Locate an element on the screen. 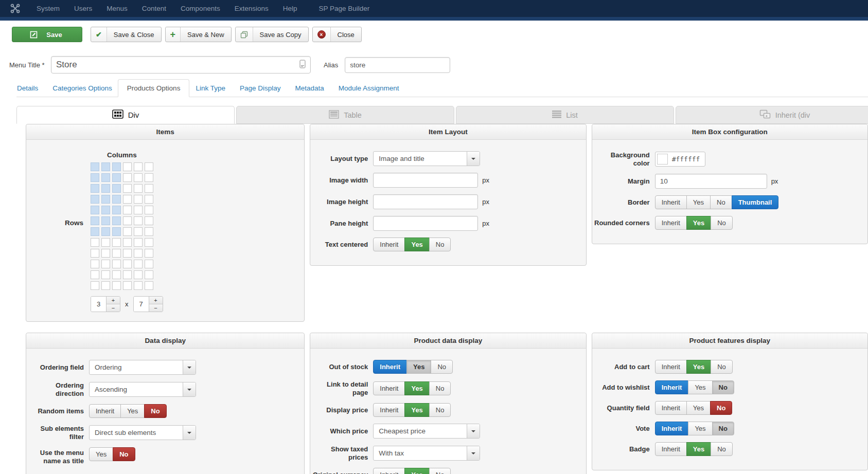 Image resolution: width=868 pixels, height=474 pixels. alias-input is located at coordinates (397, 65).